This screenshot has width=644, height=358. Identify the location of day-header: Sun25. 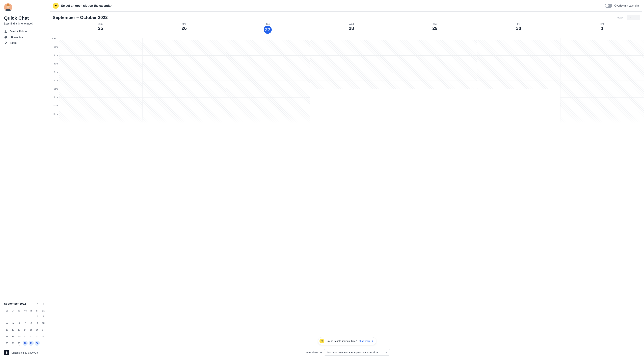
(100, 29).